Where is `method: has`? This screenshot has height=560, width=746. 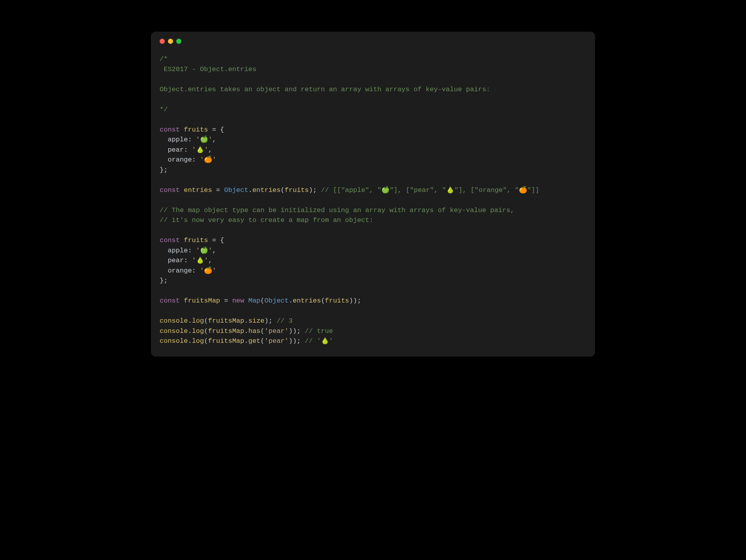 method: has is located at coordinates (254, 331).